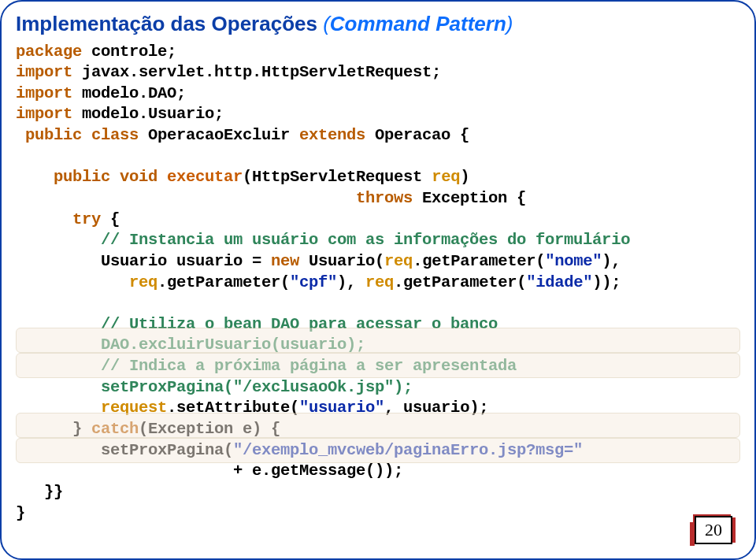 Image resolution: width=756 pixels, height=560 pixels. What do you see at coordinates (408, 451) in the screenshot?
I see `str: "/exemplo_mvcweb/paginaErro.jsp?msg="` at bounding box center [408, 451].